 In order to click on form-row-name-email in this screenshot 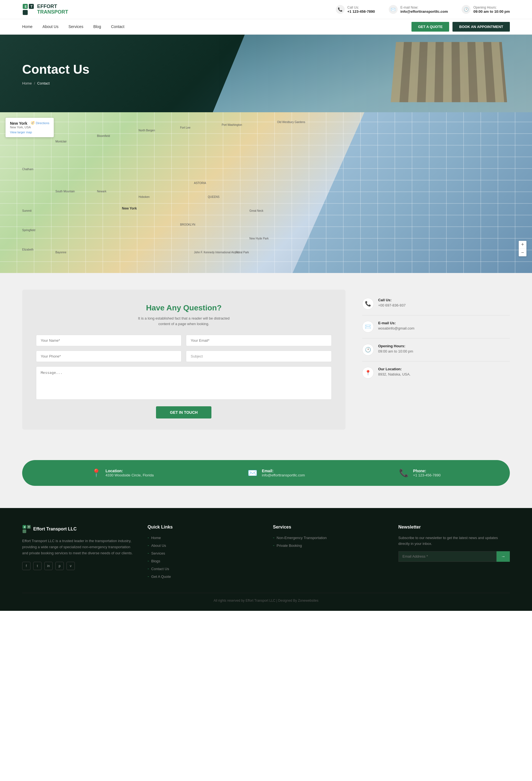, I will do `click(184, 340)`.